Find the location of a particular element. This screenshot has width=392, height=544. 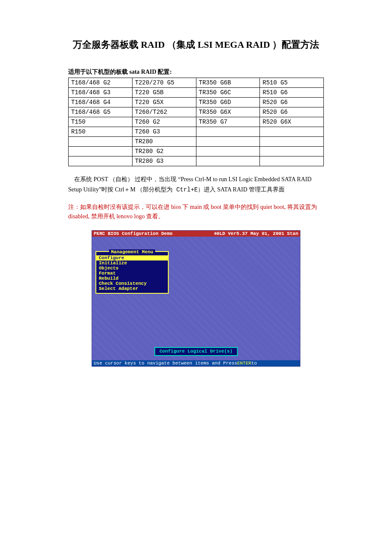

bios-management-menu: Management Menu ConfigureInitializeObjec… is located at coordinates (132, 273).